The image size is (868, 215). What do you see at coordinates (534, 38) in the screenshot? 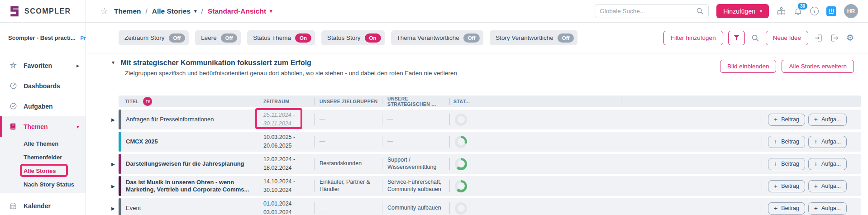
I see `filter-toggle-story-verantwortliche: Story Verantwortliche Off` at bounding box center [534, 38].